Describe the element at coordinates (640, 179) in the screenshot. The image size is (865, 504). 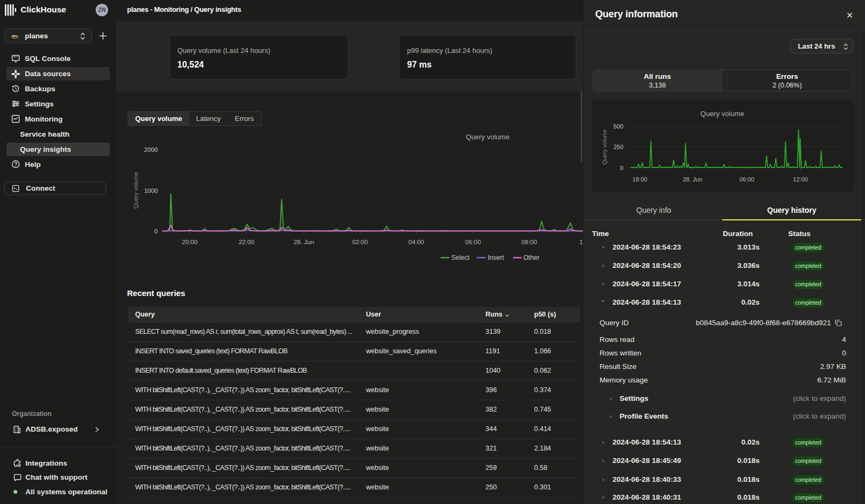
I see `svg-text: 18:00` at that location.